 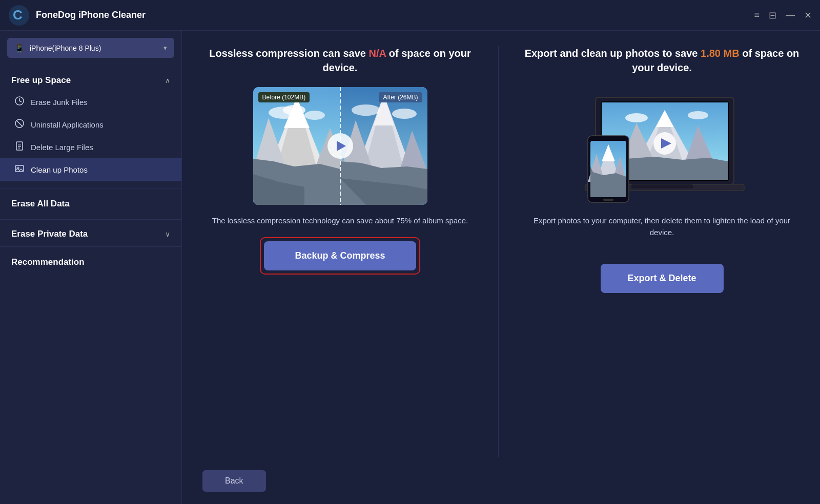 What do you see at coordinates (91, 170) in the screenshot?
I see `sidebar-item-cleanup-photos: Clean up Photos` at bounding box center [91, 170].